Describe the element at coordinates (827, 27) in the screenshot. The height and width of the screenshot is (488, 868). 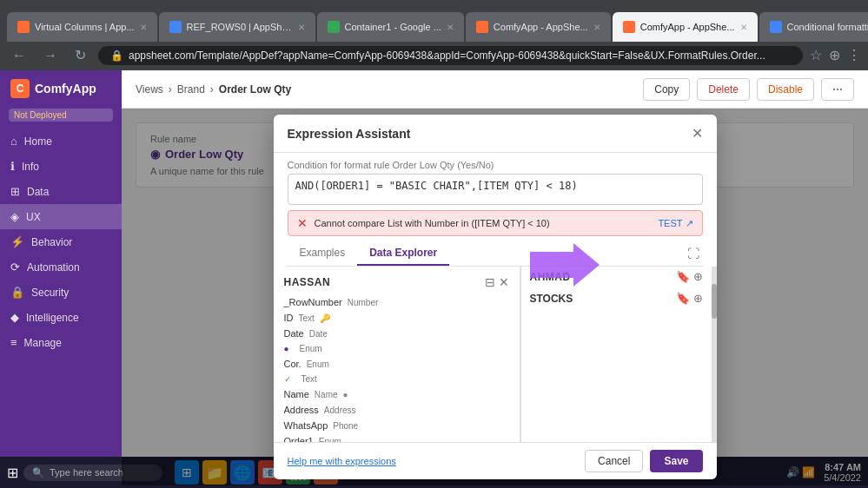
I see `tab-label: Conditional formatti...` at that location.